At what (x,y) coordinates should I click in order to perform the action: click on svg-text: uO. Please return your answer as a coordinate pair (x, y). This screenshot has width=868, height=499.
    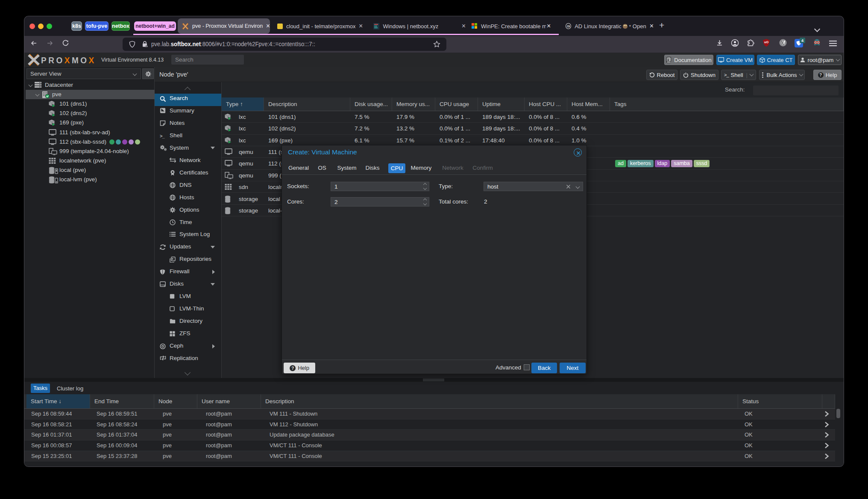
    Looking at the image, I should click on (766, 42).